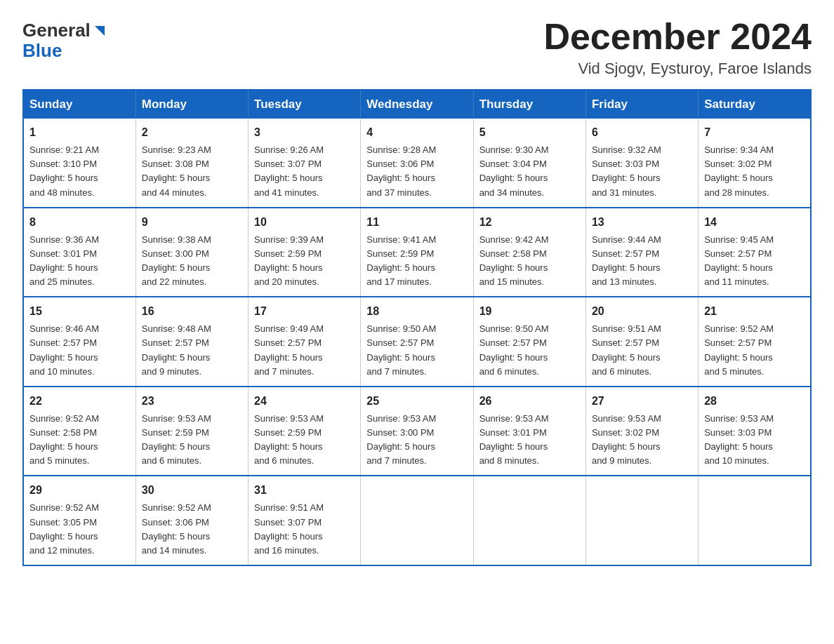 This screenshot has width=834, height=644. Describe the element at coordinates (80, 311) in the screenshot. I see `day-number: 15` at that location.